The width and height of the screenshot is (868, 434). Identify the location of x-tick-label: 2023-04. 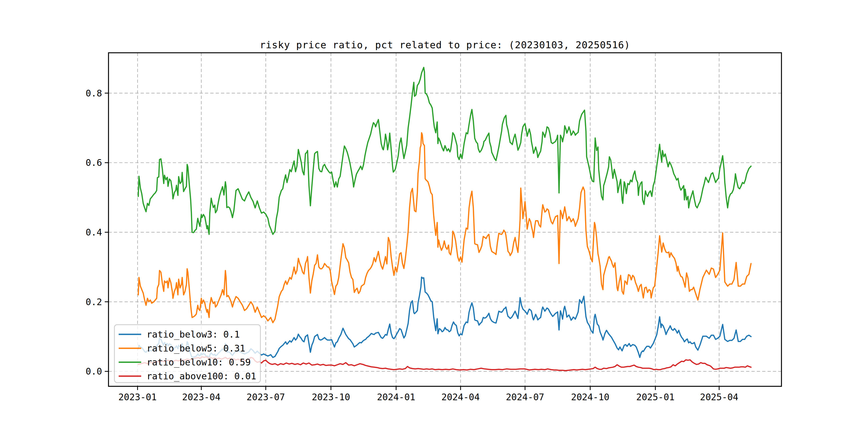
(202, 397).